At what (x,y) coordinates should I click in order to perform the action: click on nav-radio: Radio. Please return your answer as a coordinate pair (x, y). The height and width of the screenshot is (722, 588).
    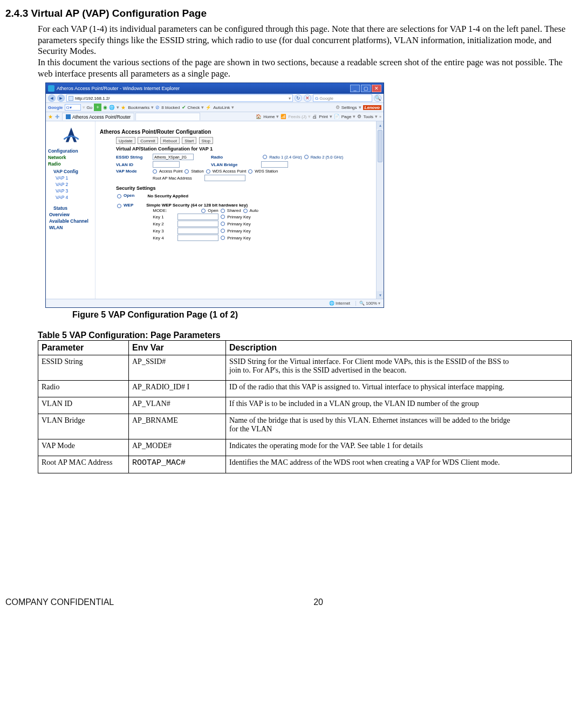
    Looking at the image, I should click on (71, 164).